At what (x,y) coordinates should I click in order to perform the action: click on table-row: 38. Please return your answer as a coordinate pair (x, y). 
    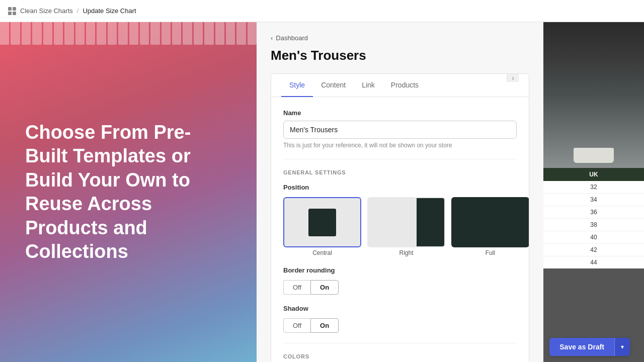
    Looking at the image, I should click on (594, 225).